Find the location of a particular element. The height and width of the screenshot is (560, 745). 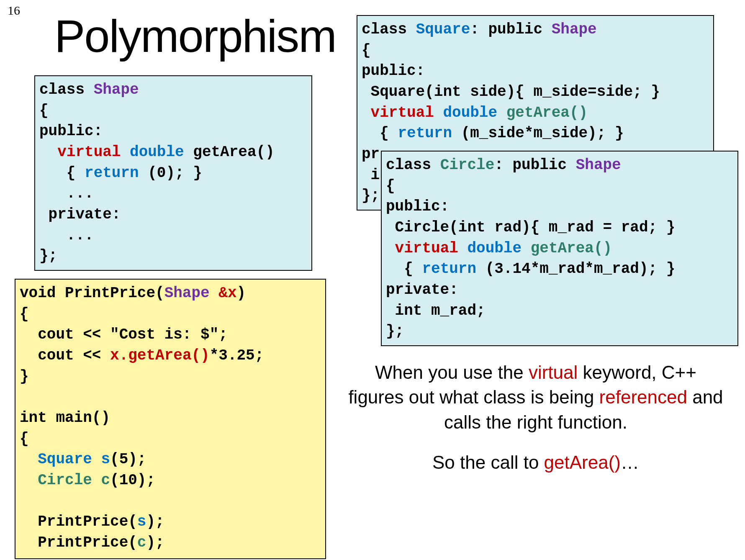

explain-span: virtual is located at coordinates (553, 372).